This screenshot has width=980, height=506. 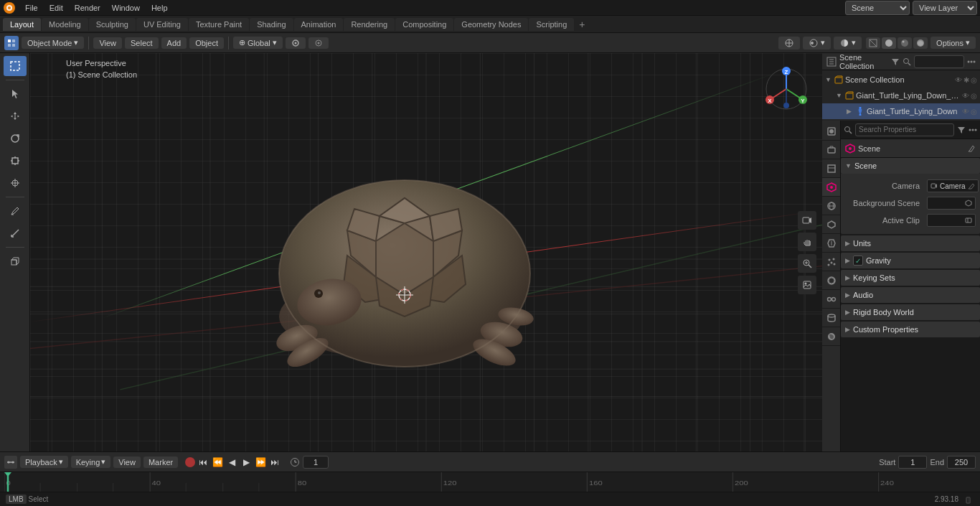 What do you see at coordinates (831, 262) in the screenshot?
I see `prop-tab-particles` at bounding box center [831, 262].